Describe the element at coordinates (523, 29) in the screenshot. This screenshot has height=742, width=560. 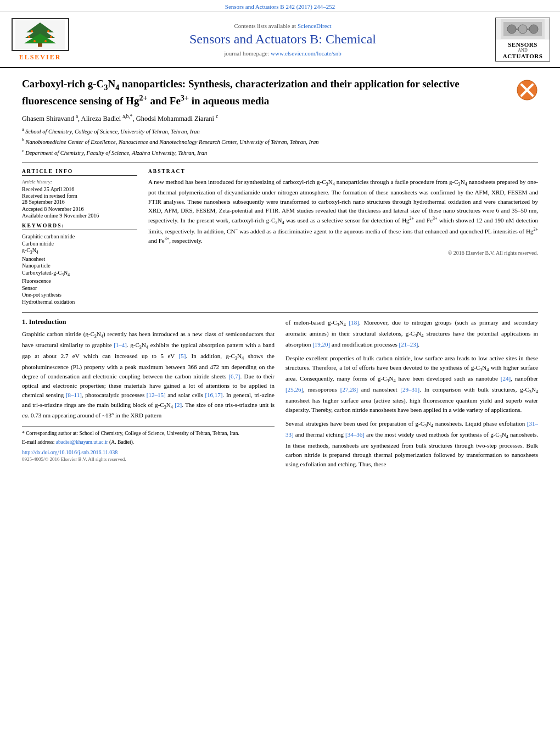
I see `sensors-logo-graphic` at that location.